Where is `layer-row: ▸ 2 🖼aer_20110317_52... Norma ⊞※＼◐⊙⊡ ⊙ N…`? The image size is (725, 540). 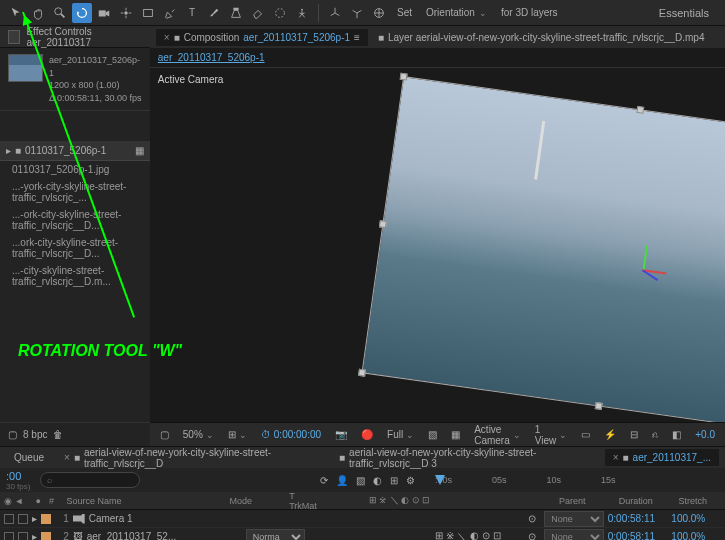
layer-row: ▸ 2 🖼aer_20110317_52... Norma ⊞※＼◐⊙⊡ ⊙ N… is located at coordinates (362, 534).